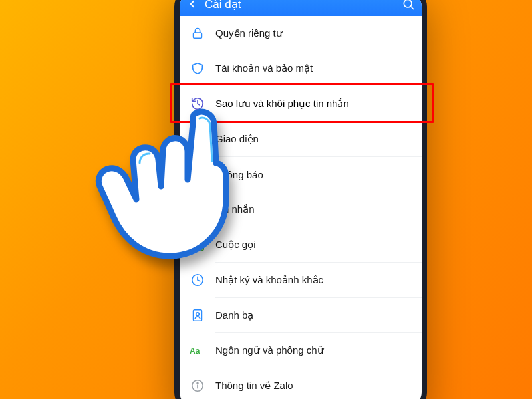  What do you see at coordinates (301, 209) in the screenshot?
I see `row-messages: Tin nhắn` at bounding box center [301, 209].